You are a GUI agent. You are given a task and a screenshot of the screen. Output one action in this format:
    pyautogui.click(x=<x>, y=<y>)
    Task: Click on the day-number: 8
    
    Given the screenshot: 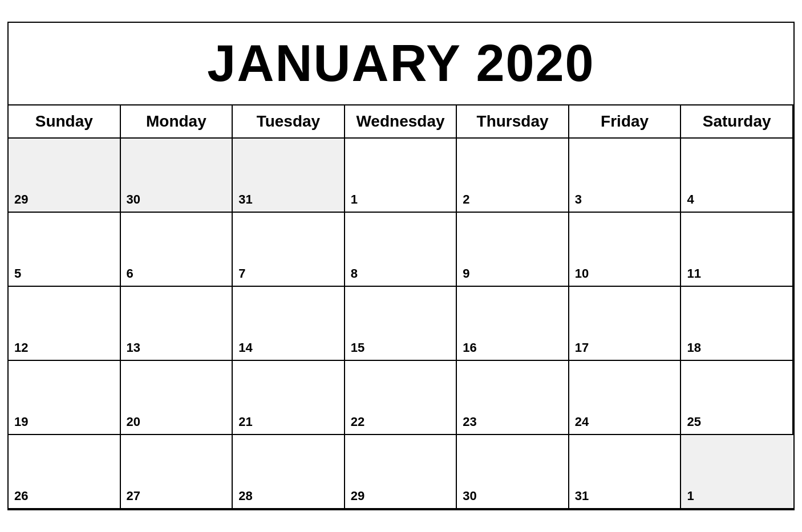 What is the action you would take?
    pyautogui.click(x=354, y=274)
    